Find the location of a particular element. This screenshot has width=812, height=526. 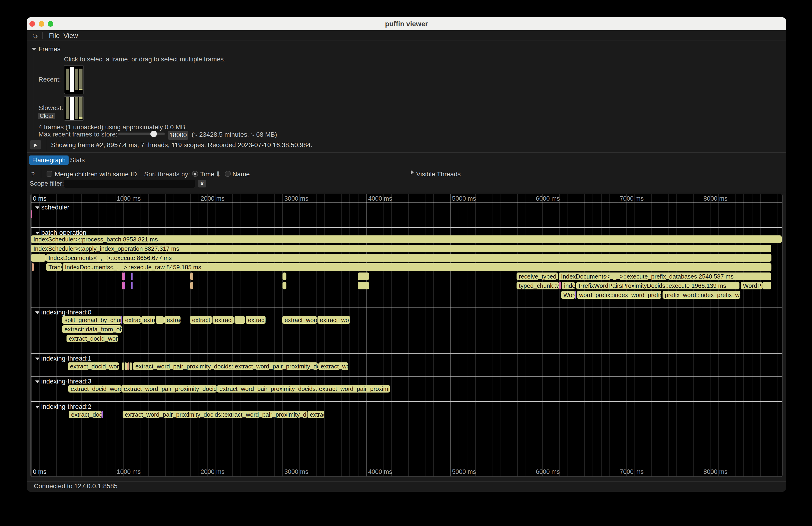

flame-bar: prefix_word::index_prefix_wo is located at coordinates (701, 295).